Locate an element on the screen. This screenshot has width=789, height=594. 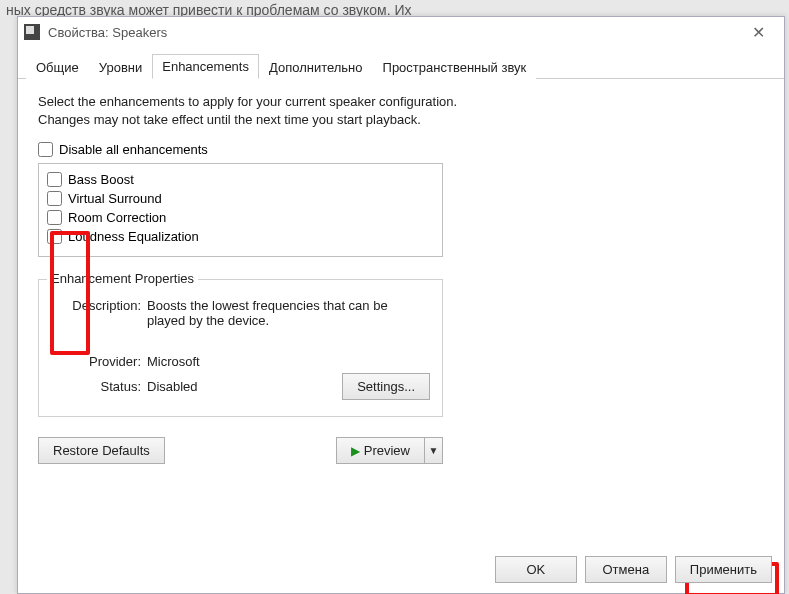
properties-legend: Enhancement Properties is located at coordinates (122, 278).